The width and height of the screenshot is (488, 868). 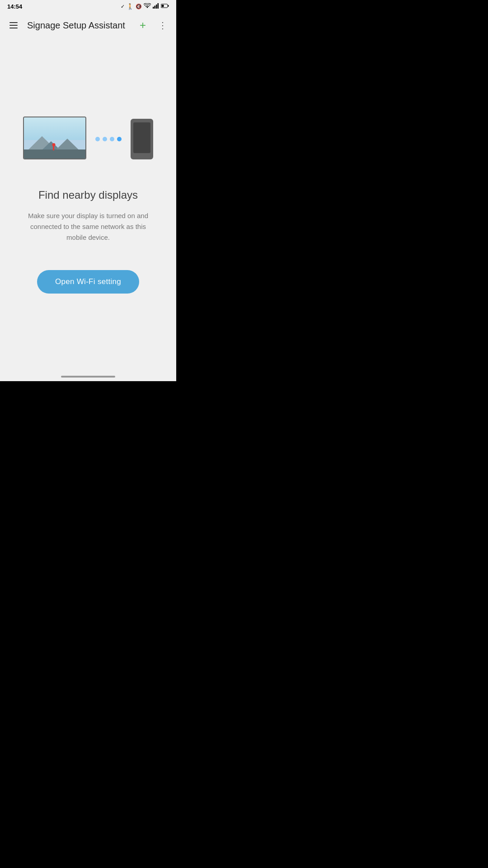 I want to click on text-section: Find nearby displays Make sure your disp…, so click(x=88, y=216).